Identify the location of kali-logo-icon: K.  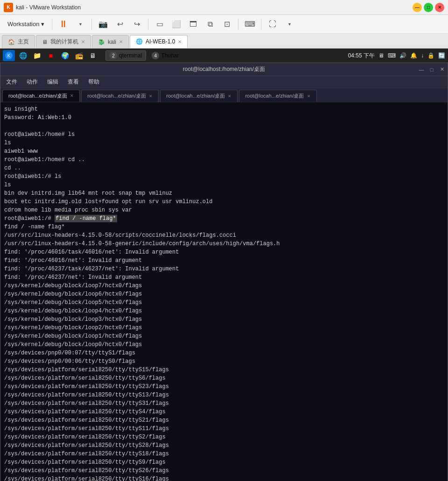
(9, 56).